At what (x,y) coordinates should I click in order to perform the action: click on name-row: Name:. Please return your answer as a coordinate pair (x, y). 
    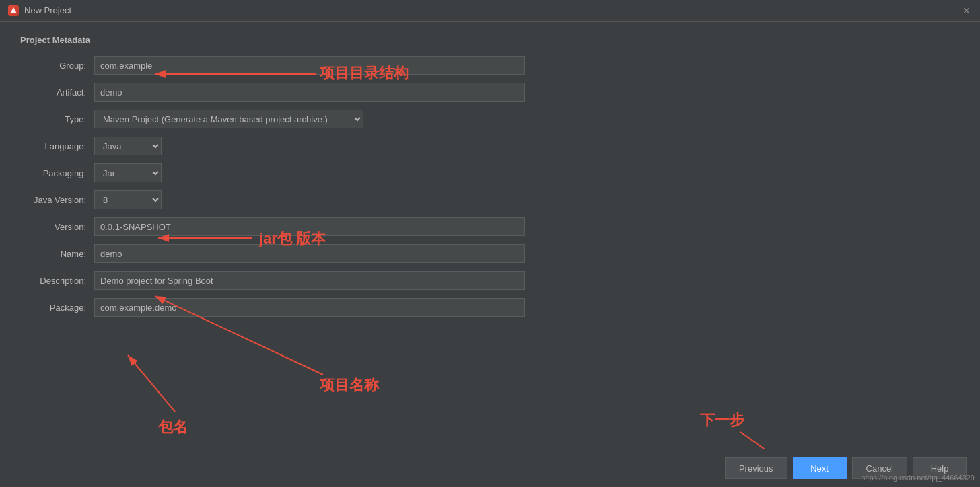
    Looking at the image, I should click on (490, 254).